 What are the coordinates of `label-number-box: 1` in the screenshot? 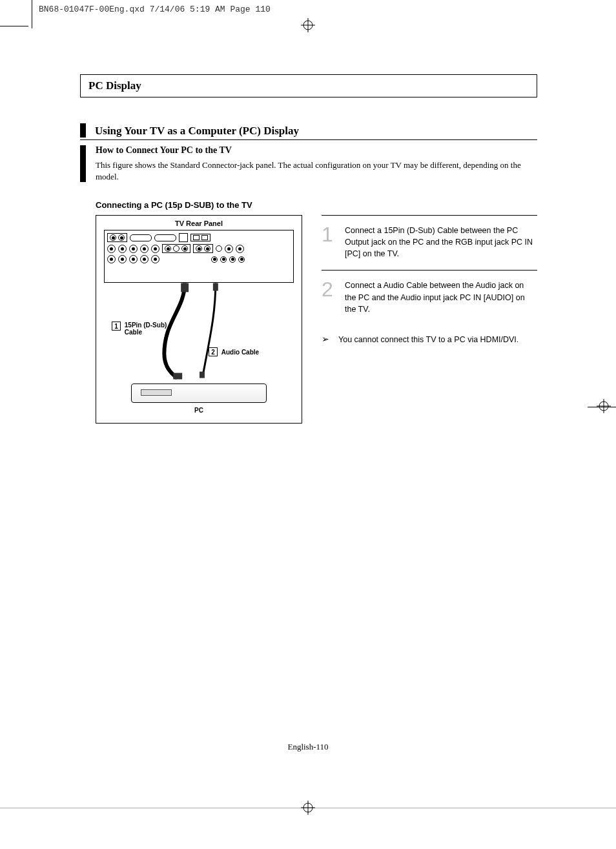 It's located at (116, 326).